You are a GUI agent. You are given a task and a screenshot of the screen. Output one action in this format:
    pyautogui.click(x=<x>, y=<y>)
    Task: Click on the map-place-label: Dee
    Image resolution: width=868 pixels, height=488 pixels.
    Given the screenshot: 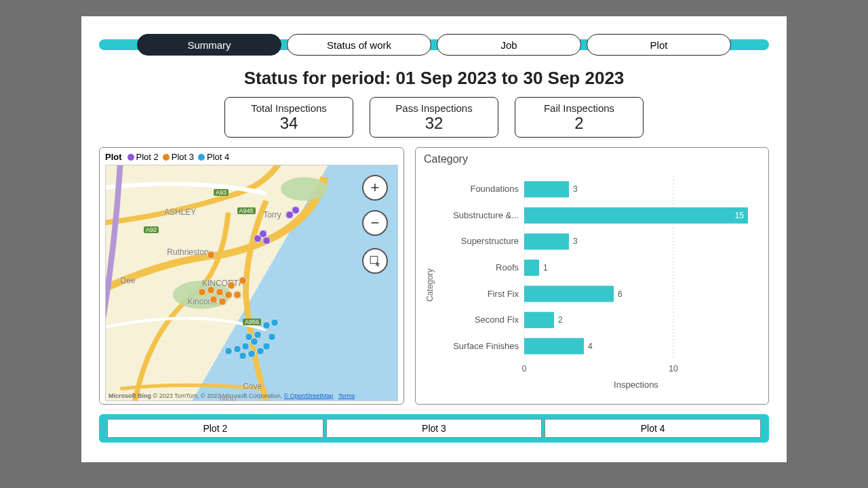 What is the action you would take?
    pyautogui.click(x=128, y=281)
    